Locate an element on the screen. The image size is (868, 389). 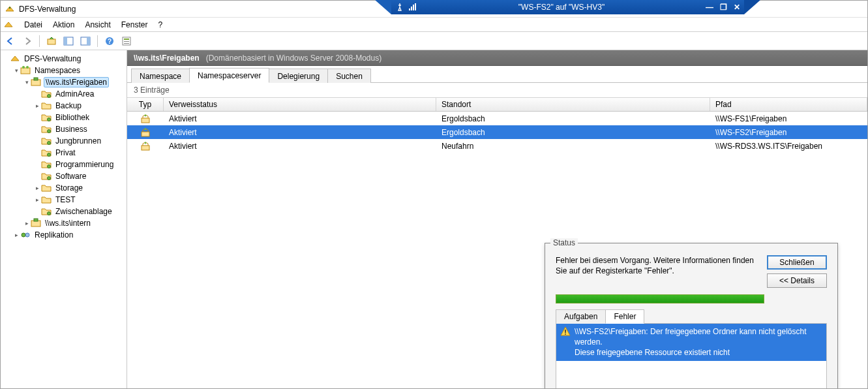
tab-namespace: Namespace is located at coordinates (160, 76).